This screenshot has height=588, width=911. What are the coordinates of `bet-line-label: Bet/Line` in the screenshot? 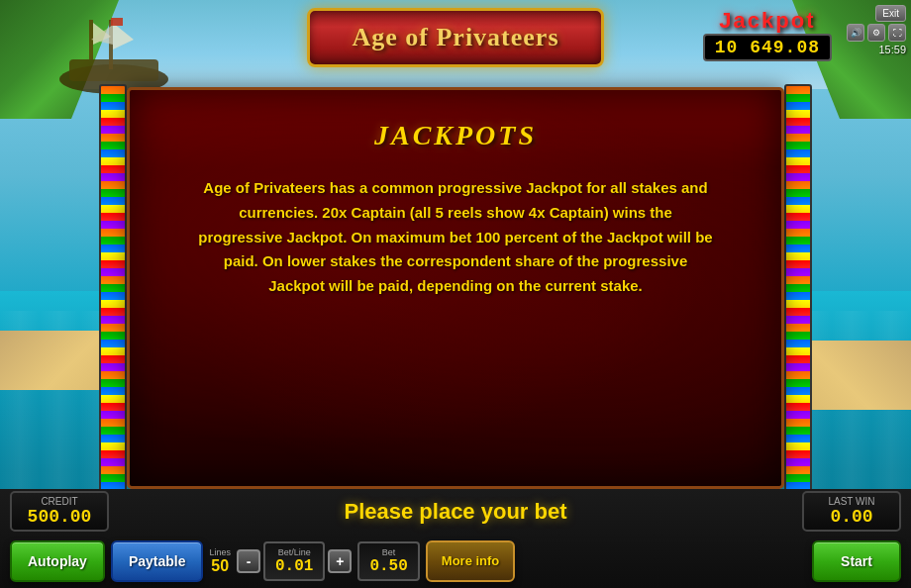 It's located at (294, 552).